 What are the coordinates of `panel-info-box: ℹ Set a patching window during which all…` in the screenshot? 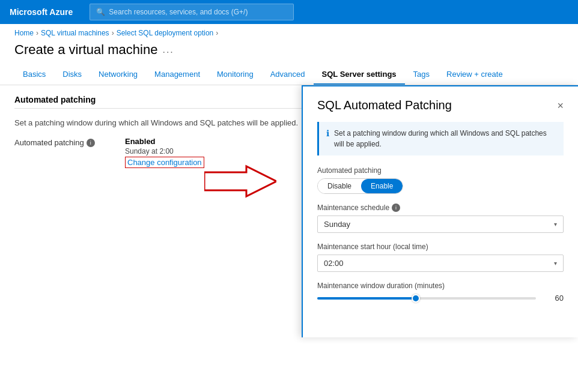 It's located at (440, 139).